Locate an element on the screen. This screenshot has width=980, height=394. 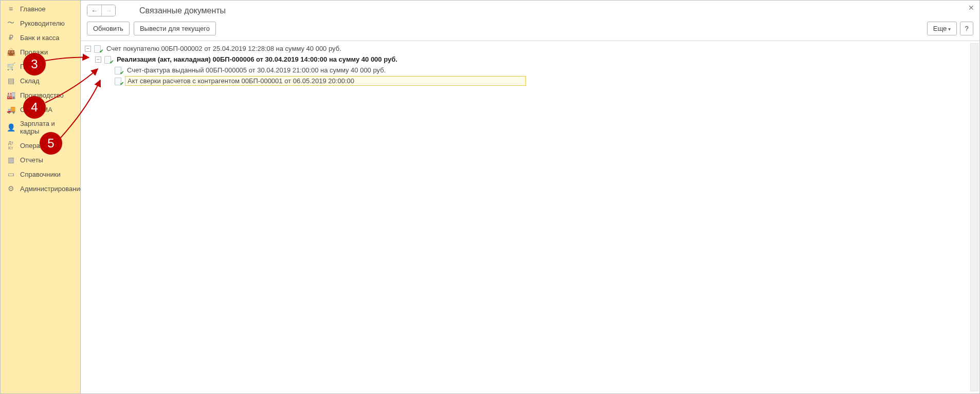
tree-row-label: Акт сверки расчетов с контрагентом 00БП-… is located at coordinates (241, 81).